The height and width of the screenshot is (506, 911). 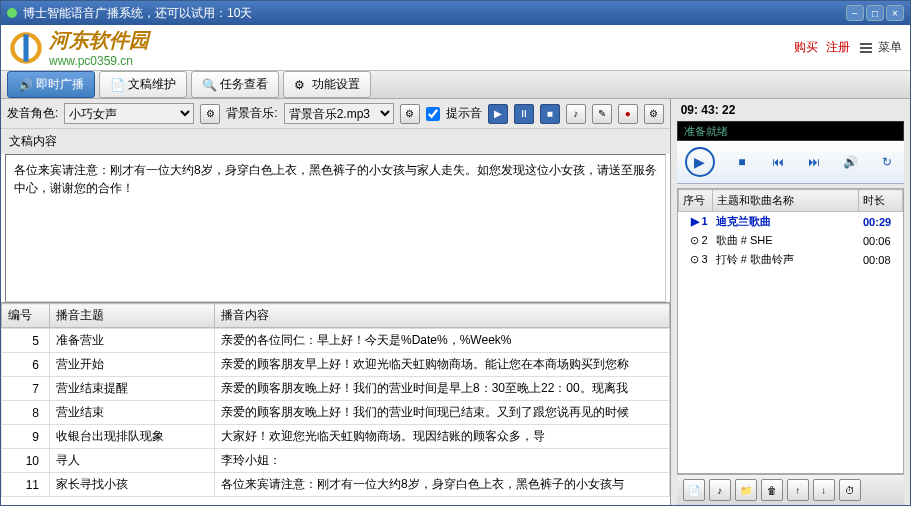 I want to click on table-row: 7营业结束提醒亲爱的顾客朋友晚上好！我们的营业时间是早上8：30至晚上22：00…, so click(x=336, y=389).